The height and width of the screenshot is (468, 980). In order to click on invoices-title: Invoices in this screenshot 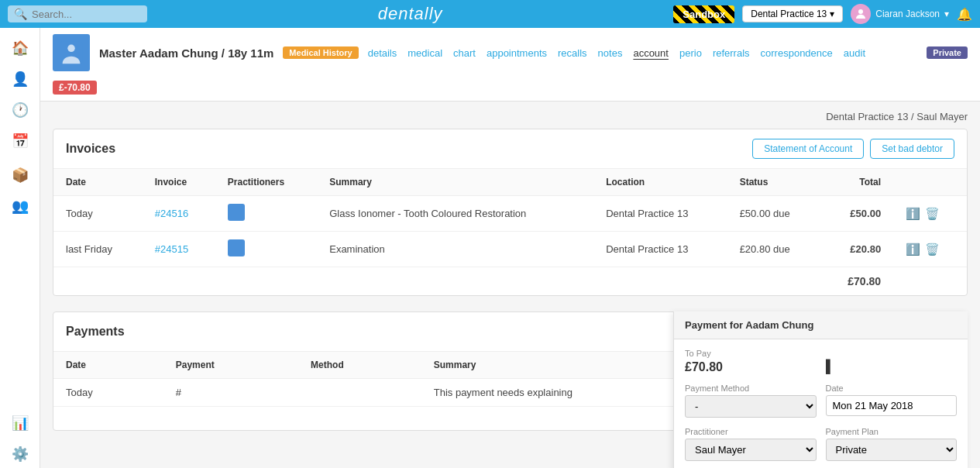, I will do `click(91, 149)`.